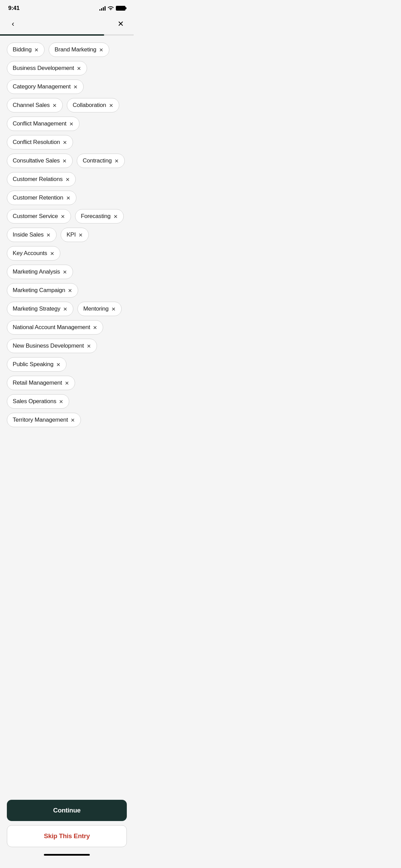  I want to click on tag-label: Customer Retention, so click(38, 198).